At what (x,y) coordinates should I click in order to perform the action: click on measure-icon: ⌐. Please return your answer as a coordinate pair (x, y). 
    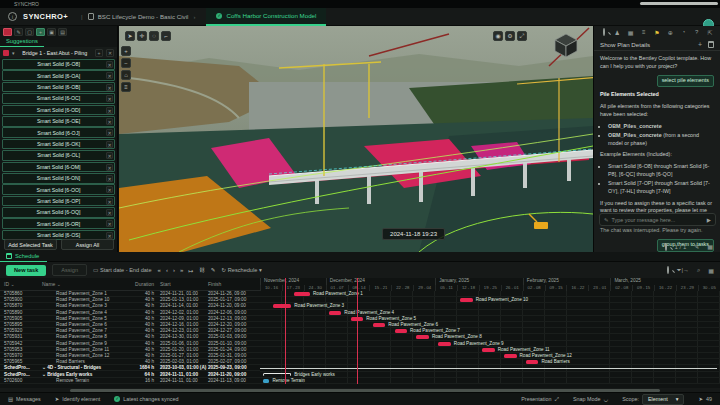
    Looking at the image, I should click on (166, 36).